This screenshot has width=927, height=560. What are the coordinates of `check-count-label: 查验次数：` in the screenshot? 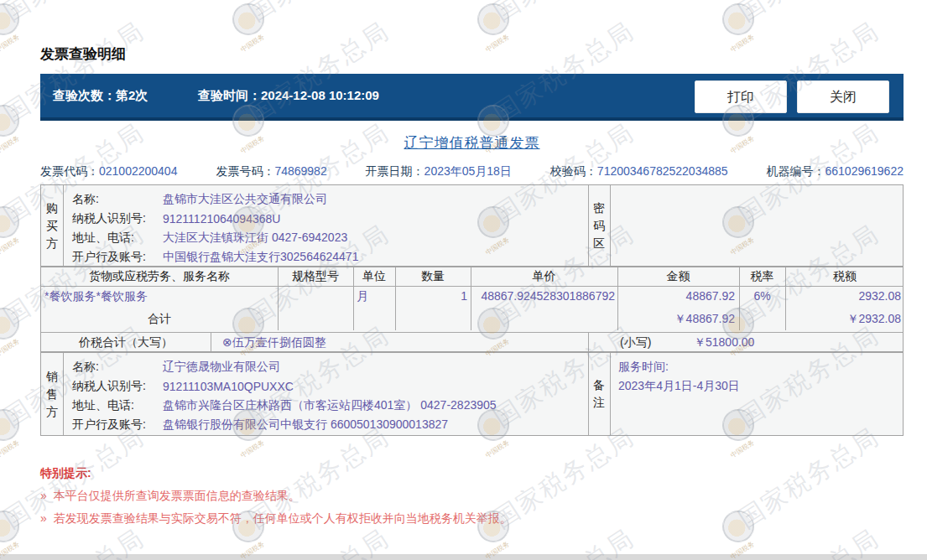 It's located at (84, 96).